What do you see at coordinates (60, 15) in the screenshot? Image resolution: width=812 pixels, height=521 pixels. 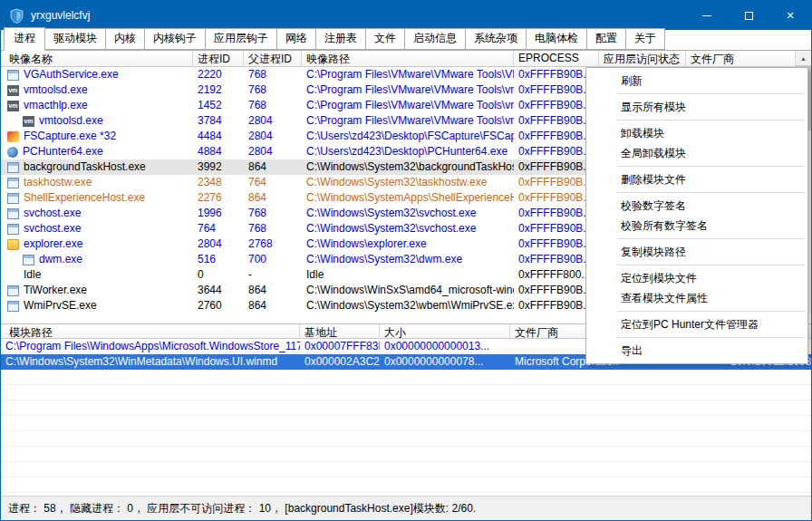 I see `window-title: yrxguvlelcfvj` at bounding box center [60, 15].